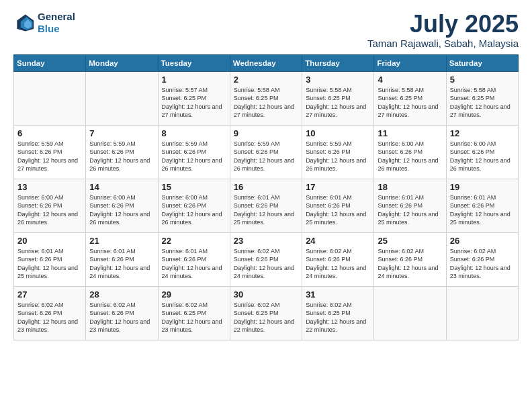  Describe the element at coordinates (194, 187) in the screenshot. I see `day-number: 15` at that location.